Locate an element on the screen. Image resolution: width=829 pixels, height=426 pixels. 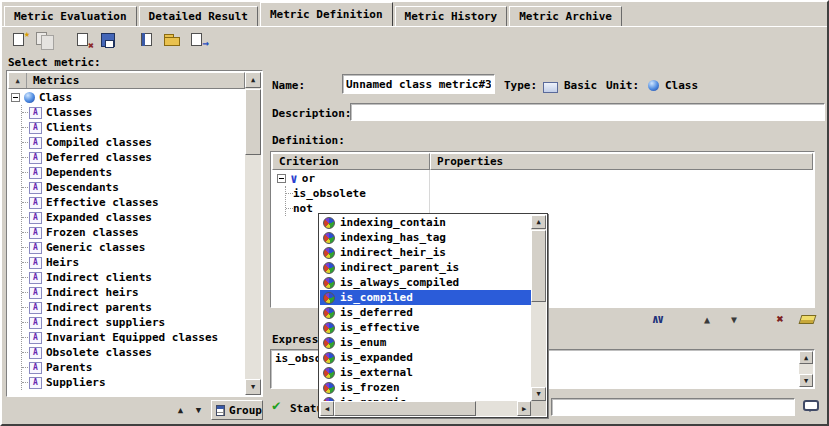
tree-item-classes: Classes is located at coordinates (133, 112).